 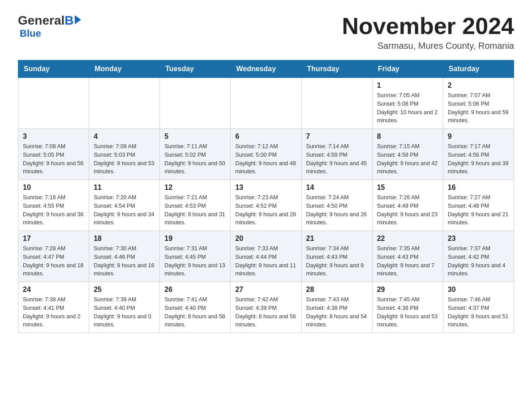 I want to click on calendar-day-cell: 17Sunrise: 7:28 AMSunset: 4:47 PMDayligh…, so click(x=54, y=257).